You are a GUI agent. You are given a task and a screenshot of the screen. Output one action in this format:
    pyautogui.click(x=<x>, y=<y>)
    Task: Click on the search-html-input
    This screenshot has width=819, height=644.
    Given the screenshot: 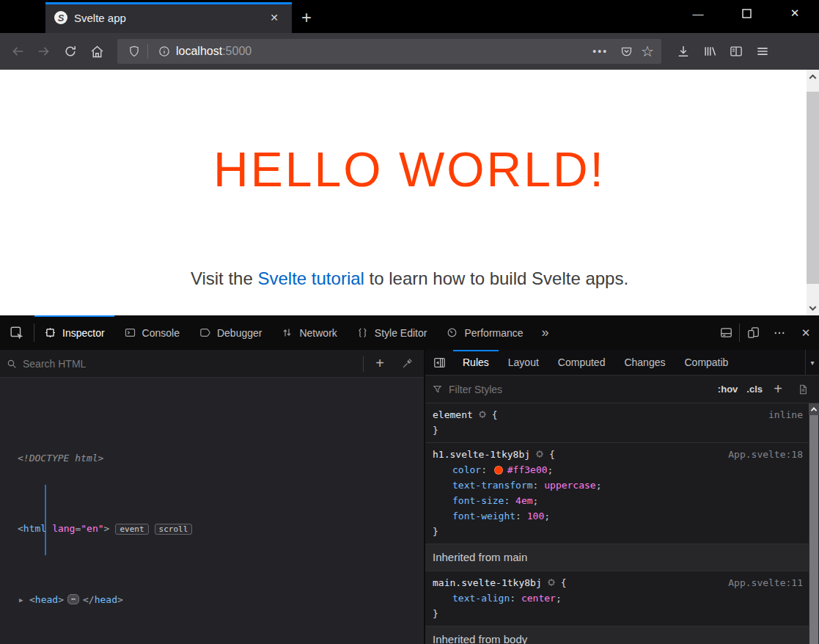 What is the action you would take?
    pyautogui.click(x=191, y=364)
    